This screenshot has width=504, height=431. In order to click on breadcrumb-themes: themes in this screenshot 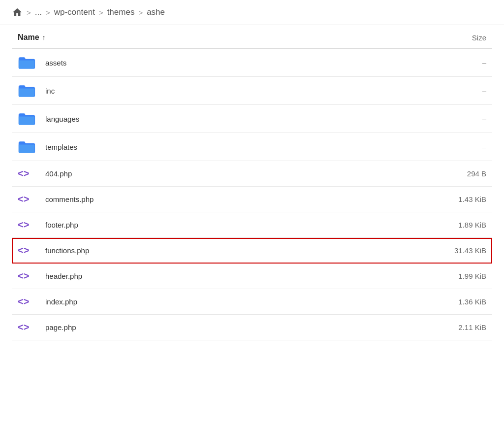, I will do `click(121, 12)`.